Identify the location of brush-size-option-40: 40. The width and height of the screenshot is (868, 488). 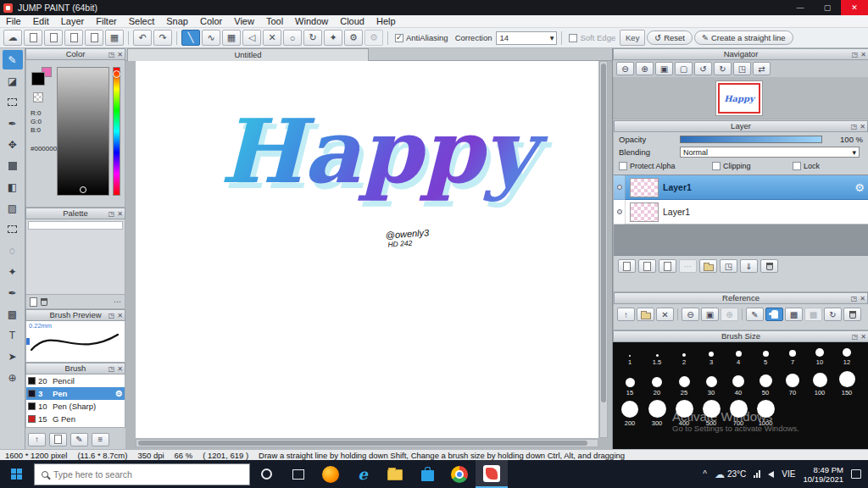
(738, 381).